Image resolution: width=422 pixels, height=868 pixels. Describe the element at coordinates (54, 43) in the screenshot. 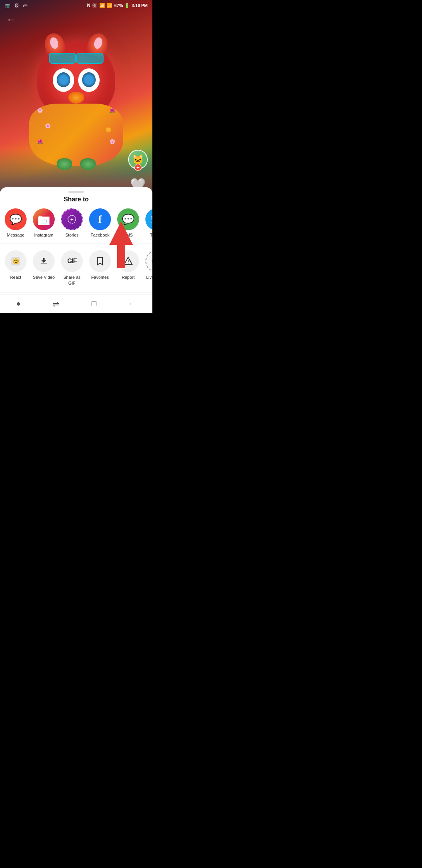

I see `ear-inner` at that location.